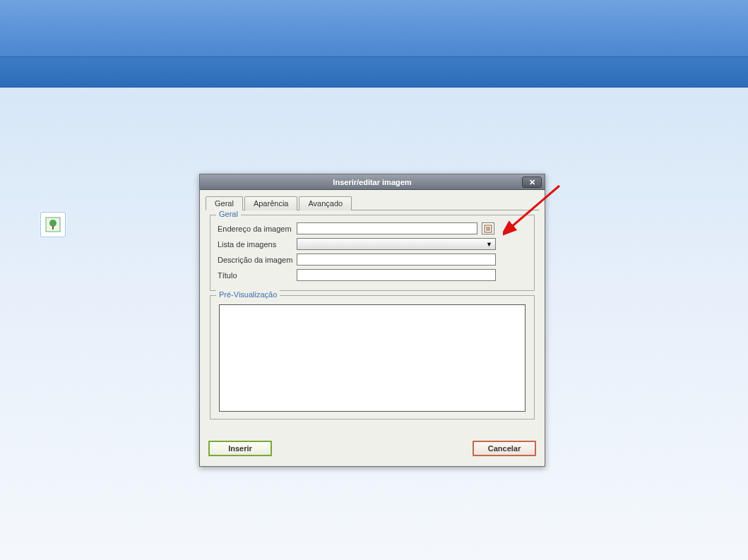 Image resolution: width=748 pixels, height=560 pixels. Describe the element at coordinates (372, 182) in the screenshot. I see `dialog-title-text: Inserir/editar imagem` at that location.